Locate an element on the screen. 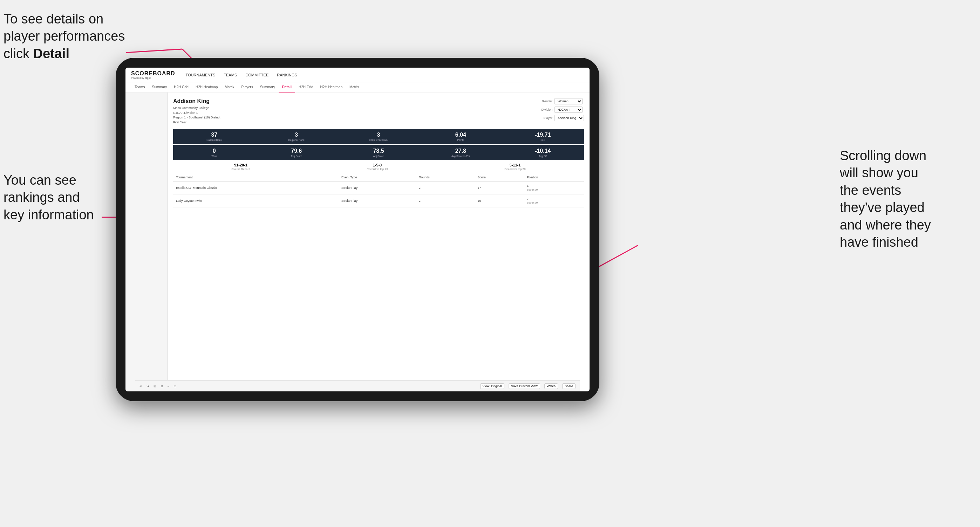  nav-tournaments: TOURNAMENTS is located at coordinates (201, 75).